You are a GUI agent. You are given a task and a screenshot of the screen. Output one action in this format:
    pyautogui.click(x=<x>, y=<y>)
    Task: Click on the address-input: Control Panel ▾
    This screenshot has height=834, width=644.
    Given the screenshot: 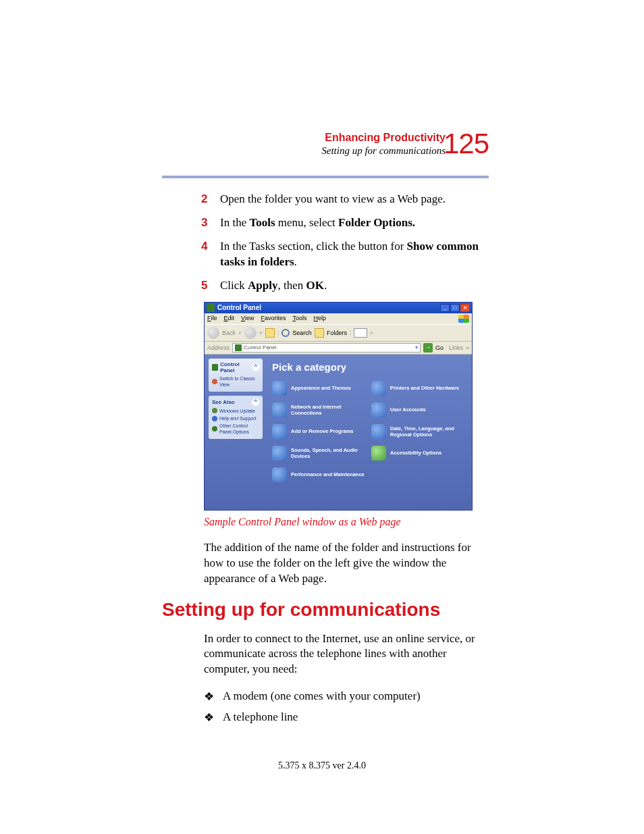 What is the action you would take?
    pyautogui.click(x=327, y=348)
    